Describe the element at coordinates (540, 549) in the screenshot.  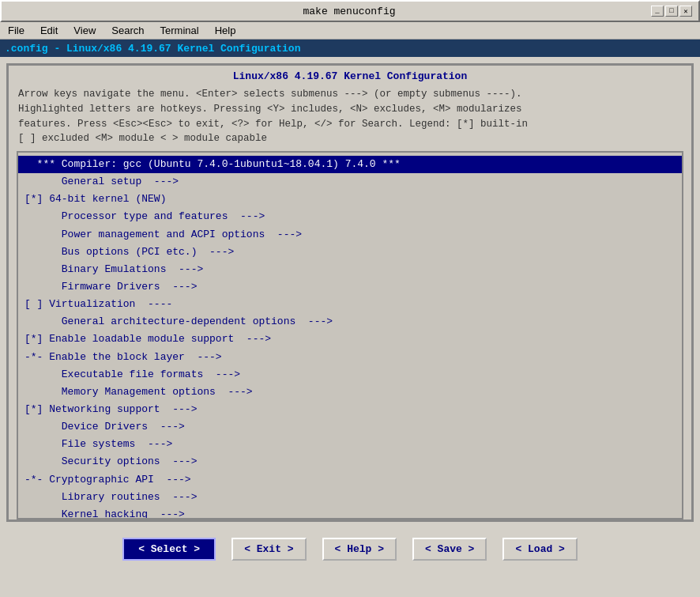
I see `bottom-btn-4: < Load >` at that location.